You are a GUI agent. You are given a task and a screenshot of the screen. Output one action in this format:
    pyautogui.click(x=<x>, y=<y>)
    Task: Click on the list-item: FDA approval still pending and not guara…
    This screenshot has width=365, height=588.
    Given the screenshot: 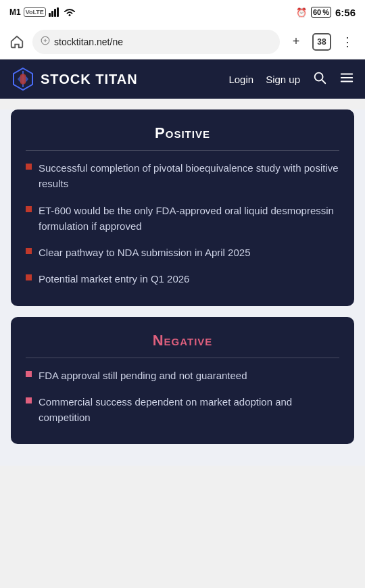 What is the action you would take?
    pyautogui.click(x=182, y=376)
    